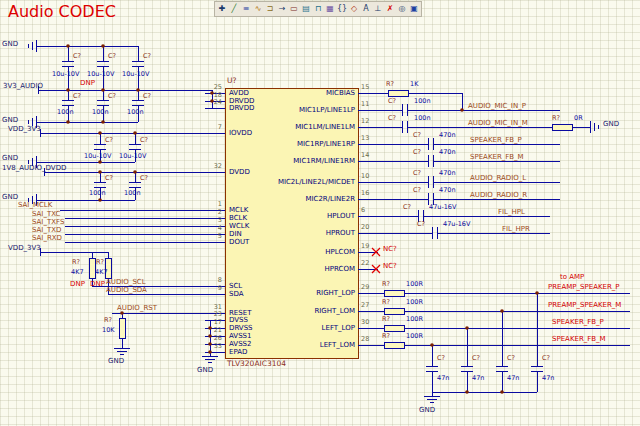  What do you see at coordinates (469, 161) in the screenshot?
I see `speaker-fb-m-cap` at bounding box center [469, 161].